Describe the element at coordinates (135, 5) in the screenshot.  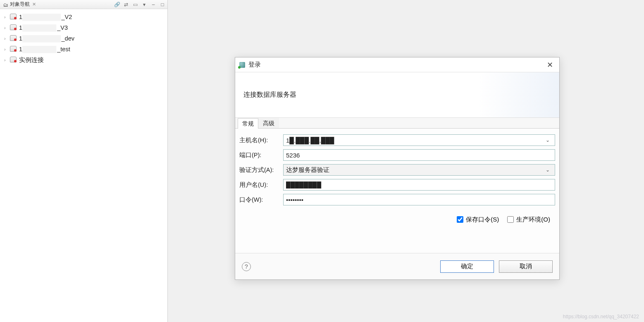
I see `view-icon: ▭` at that location.